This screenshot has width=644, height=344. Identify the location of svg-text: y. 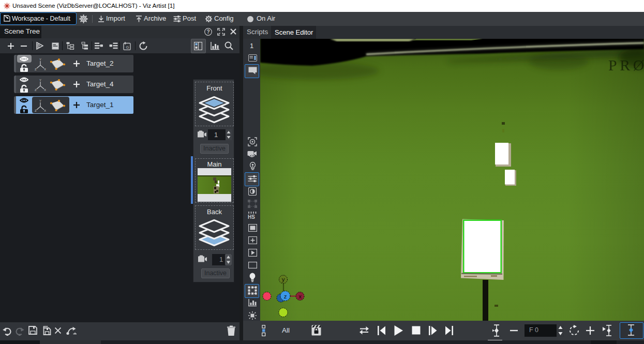
(283, 279).